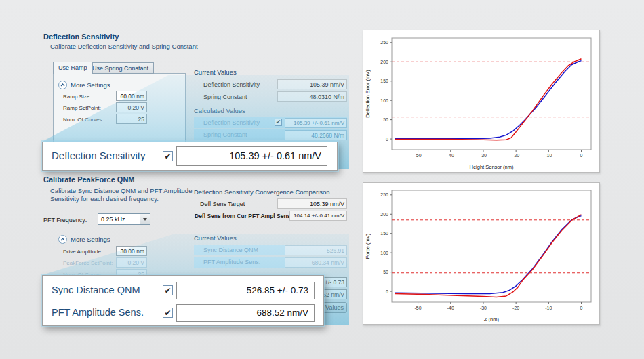  I want to click on convergence-header: Deflection Sensitivity Convergence Compa…, so click(262, 192).